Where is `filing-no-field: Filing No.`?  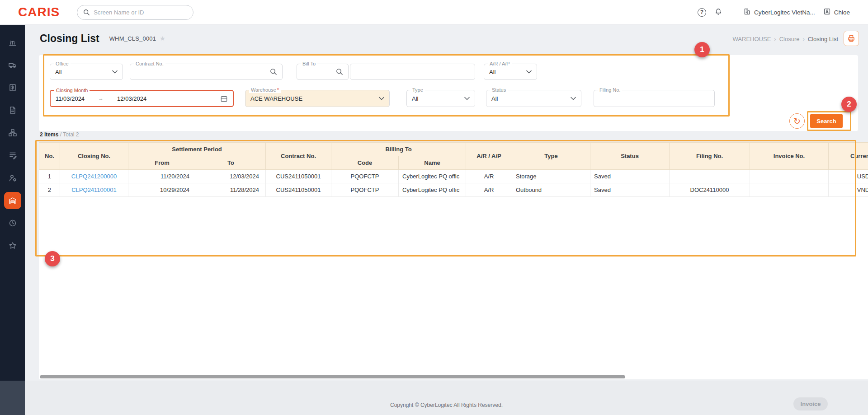 filing-no-field: Filing No. is located at coordinates (654, 98).